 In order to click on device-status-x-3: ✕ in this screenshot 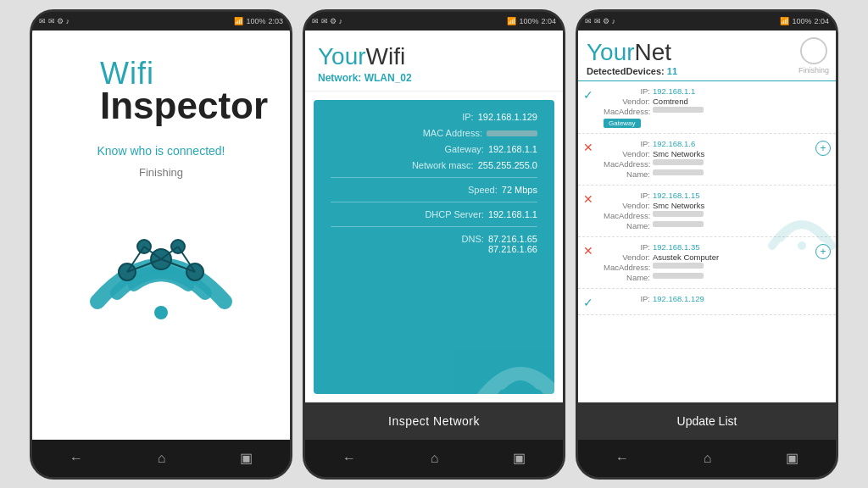, I will do `click(592, 199)`.